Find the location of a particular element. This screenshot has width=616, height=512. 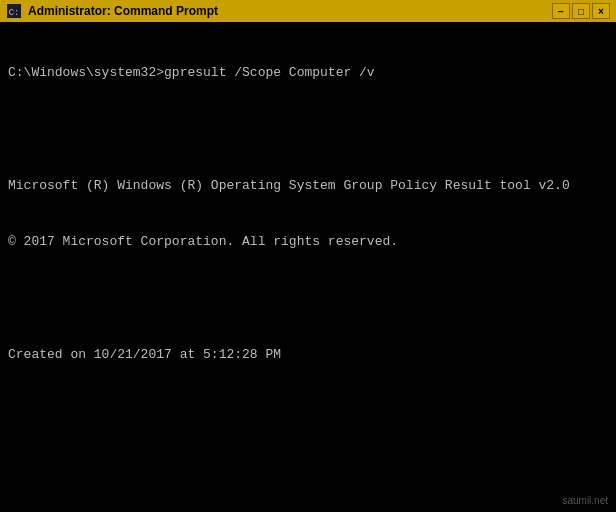

cmd-icon: C: is located at coordinates (14, 11).